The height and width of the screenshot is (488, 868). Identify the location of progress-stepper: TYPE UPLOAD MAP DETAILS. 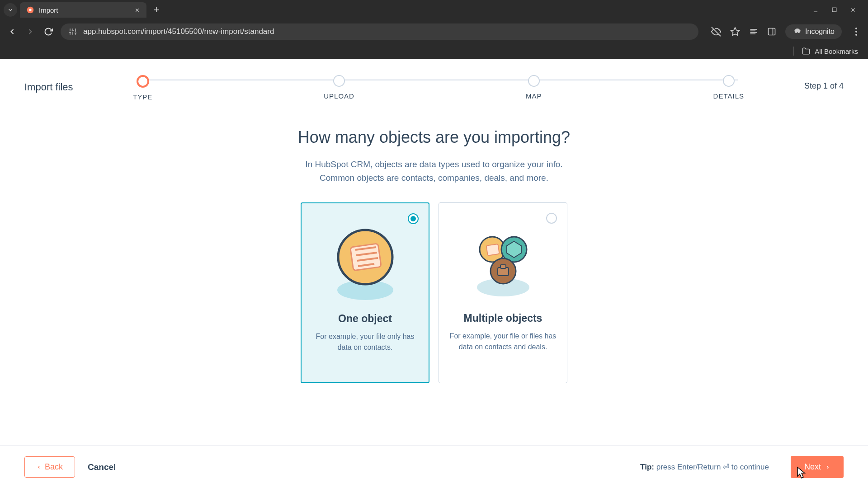
(439, 86).